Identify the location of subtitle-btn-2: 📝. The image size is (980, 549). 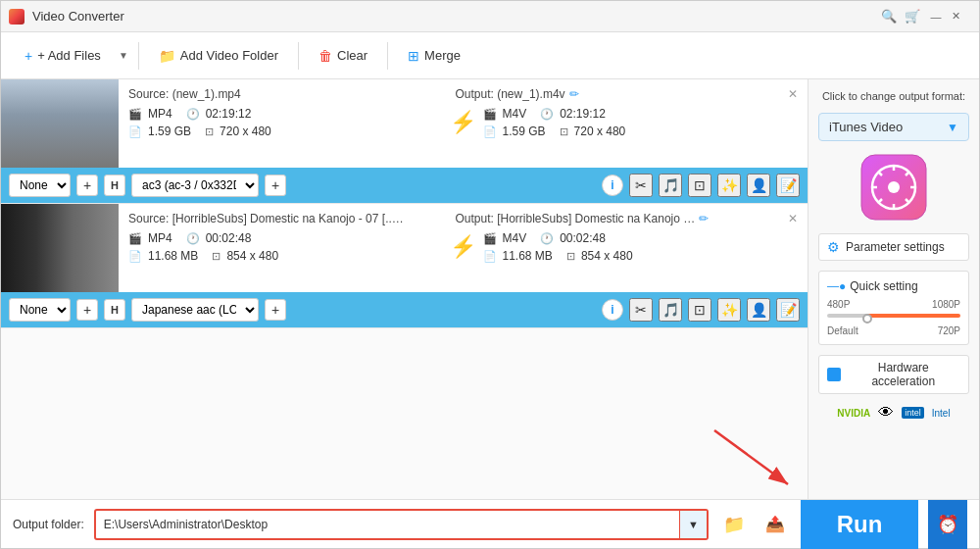
(788, 310).